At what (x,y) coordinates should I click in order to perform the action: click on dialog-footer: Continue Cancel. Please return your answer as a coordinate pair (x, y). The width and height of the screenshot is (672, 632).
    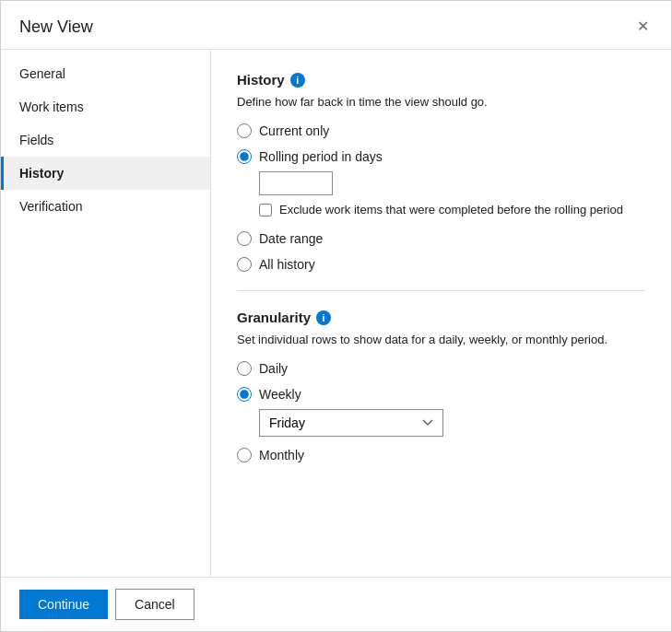
    Looking at the image, I should click on (336, 604).